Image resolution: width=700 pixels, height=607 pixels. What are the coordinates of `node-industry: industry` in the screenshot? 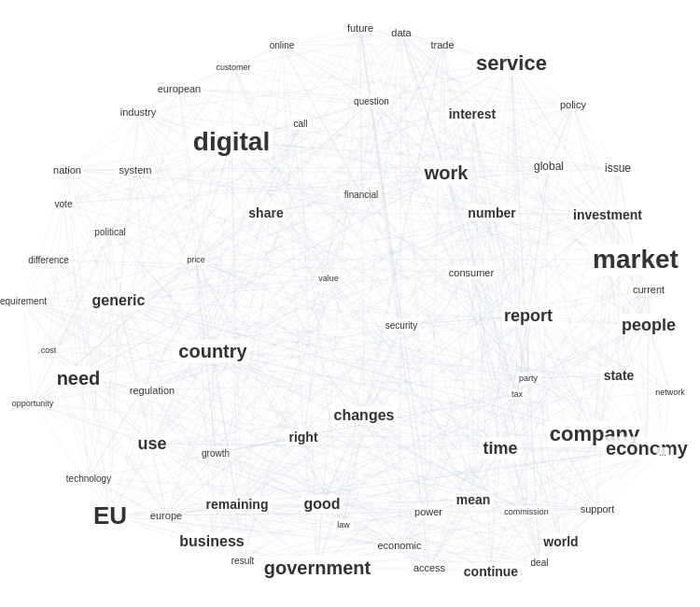 It's located at (138, 112).